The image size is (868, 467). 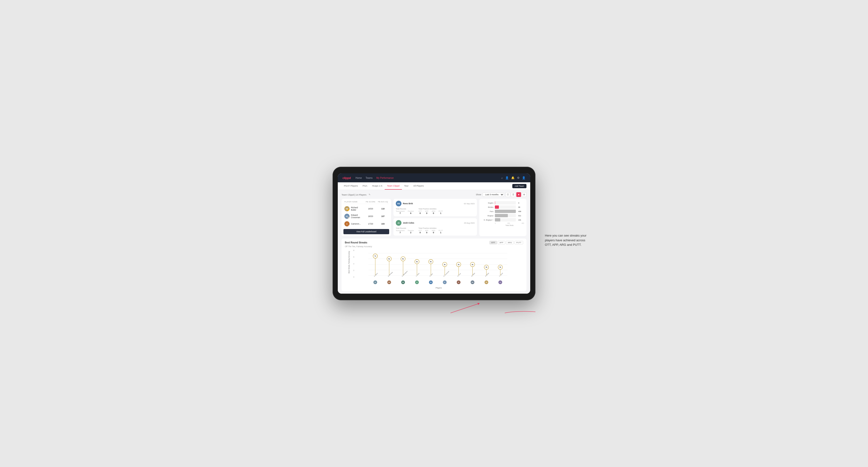 I want to click on practice-activities-group: Total Practice Activities OTT 0 APP, so click(x=431, y=211).